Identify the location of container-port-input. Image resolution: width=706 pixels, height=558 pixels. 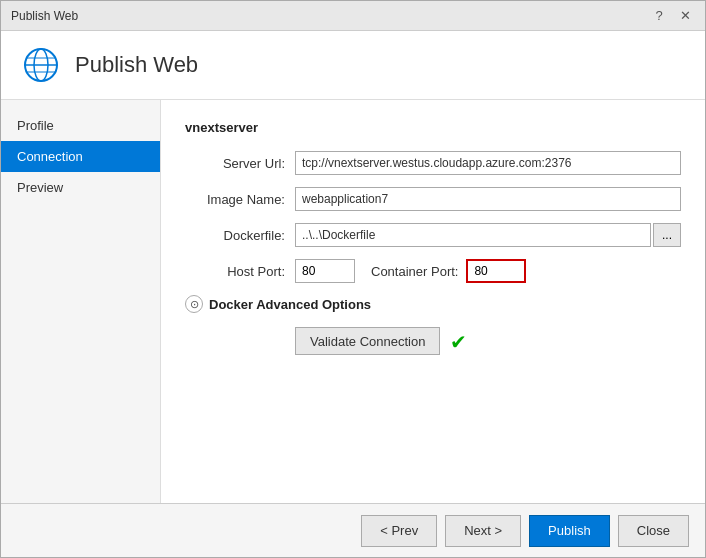
(496, 271).